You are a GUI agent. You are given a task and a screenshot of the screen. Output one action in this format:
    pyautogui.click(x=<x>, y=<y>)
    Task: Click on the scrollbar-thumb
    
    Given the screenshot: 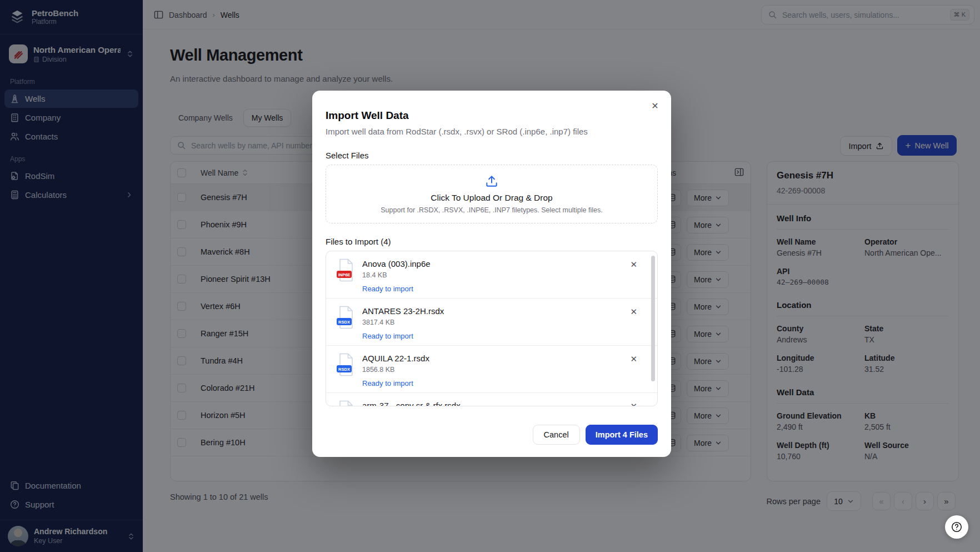 What is the action you would take?
    pyautogui.click(x=653, y=319)
    